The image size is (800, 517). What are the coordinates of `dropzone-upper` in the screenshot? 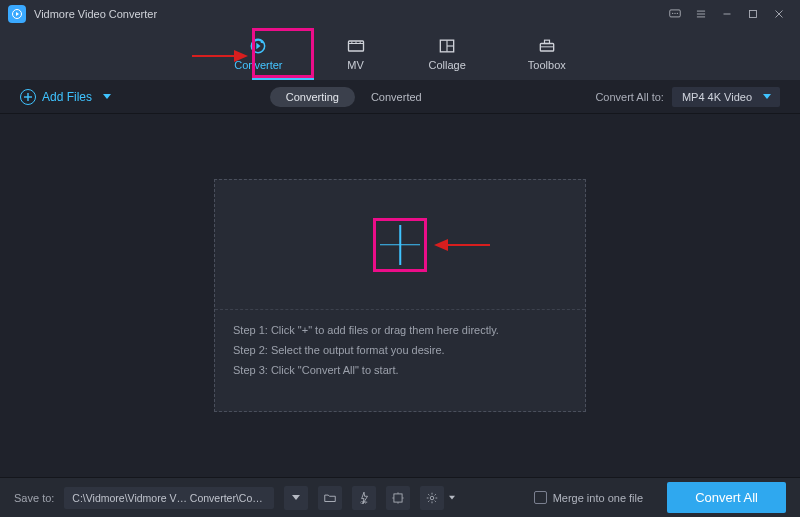 It's located at (400, 245).